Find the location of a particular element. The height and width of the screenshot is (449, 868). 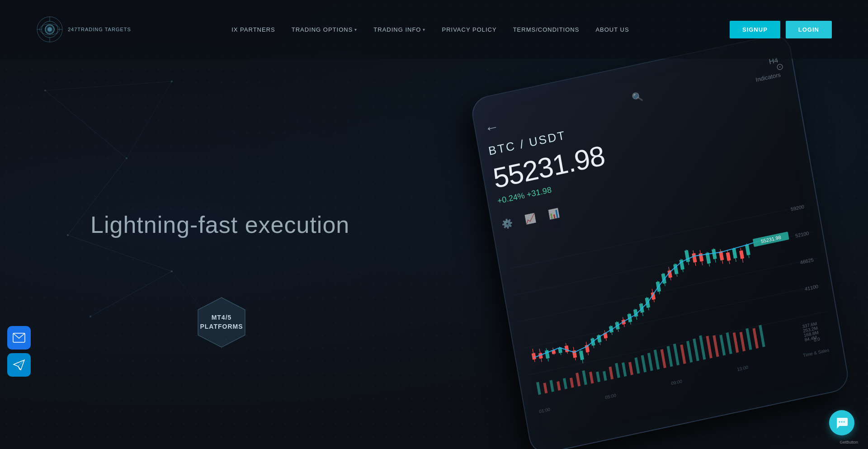

nav-label-ix-partners: IX PARTNERS is located at coordinates (253, 30).